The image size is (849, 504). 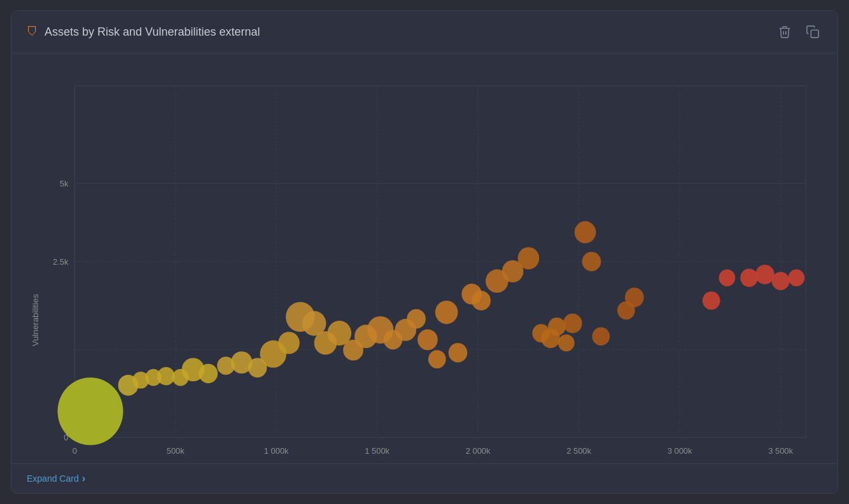 I want to click on svg-text: 2.5k, so click(x=61, y=262).